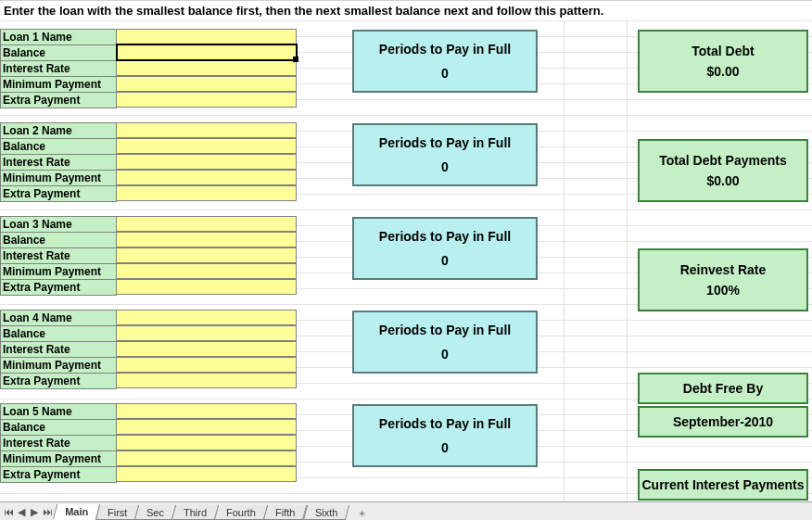 This screenshot has width=812, height=520. What do you see at coordinates (445, 354) in the screenshot?
I see `periods-value-4: 0` at bounding box center [445, 354].